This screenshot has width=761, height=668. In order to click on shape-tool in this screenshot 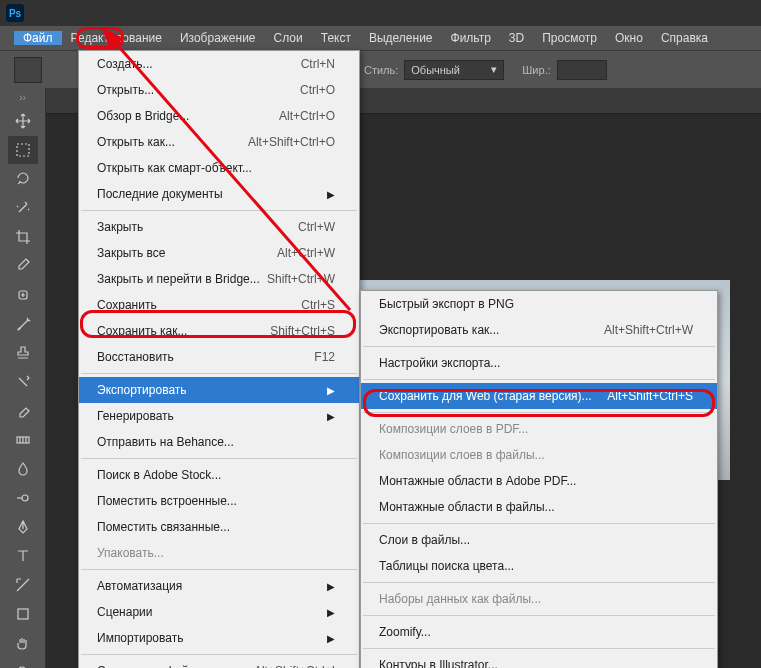, I will do `click(23, 614)`.